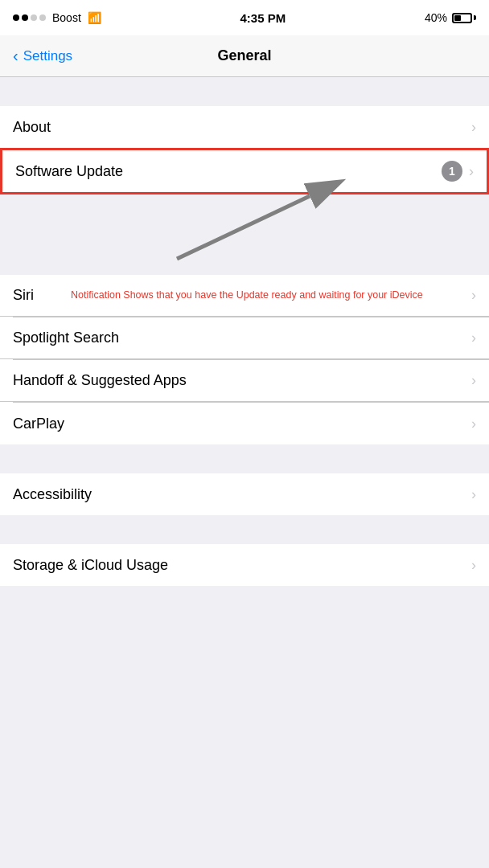 This screenshot has width=489, height=868. What do you see at coordinates (57, 18) in the screenshot?
I see `status-left: Boost 📶` at bounding box center [57, 18].